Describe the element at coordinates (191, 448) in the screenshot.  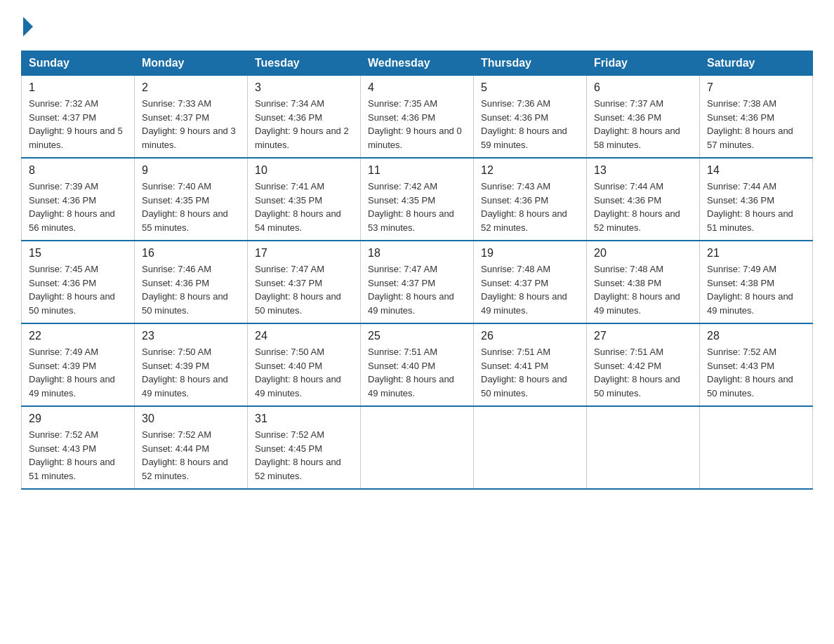
I see `calendar-cell: 30 Sunrise: 7:52 AMSunset: 4:44 PMDaylig…` at that location.